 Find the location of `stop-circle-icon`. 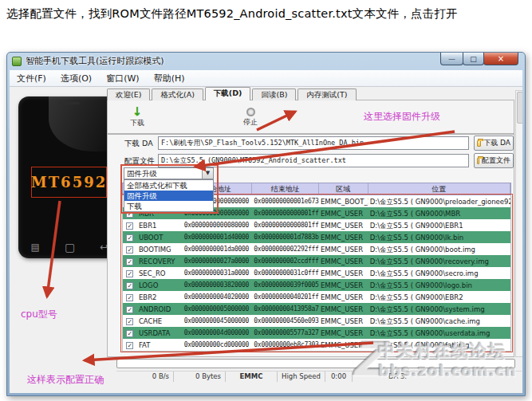

stop-circle-icon is located at coordinates (250, 112).